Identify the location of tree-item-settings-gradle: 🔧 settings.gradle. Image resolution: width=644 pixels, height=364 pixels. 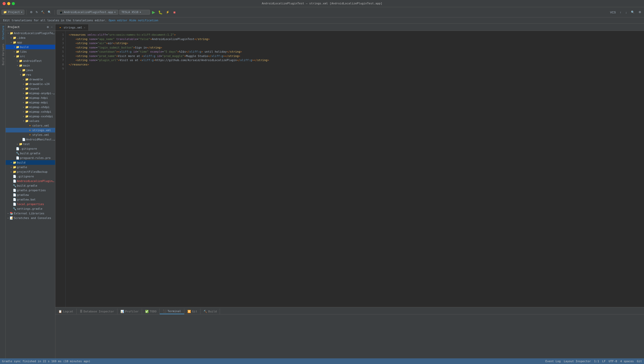
(30, 209).